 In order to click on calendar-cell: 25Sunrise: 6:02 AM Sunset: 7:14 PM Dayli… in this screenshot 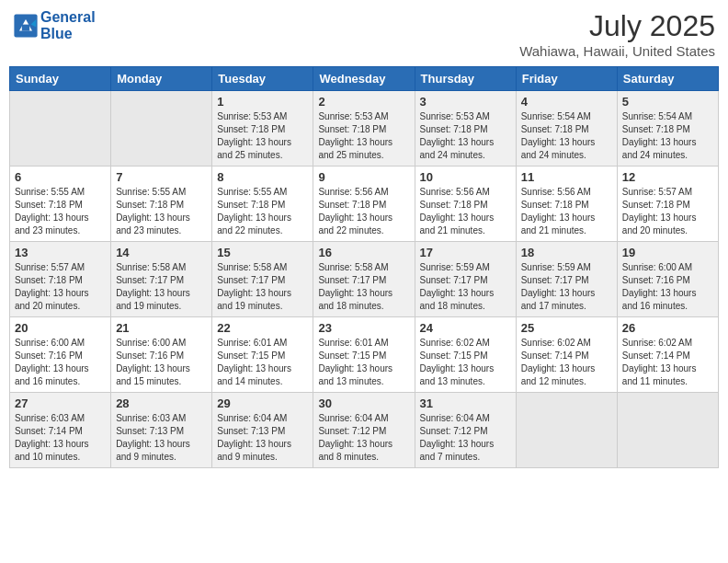, I will do `click(566, 355)`.